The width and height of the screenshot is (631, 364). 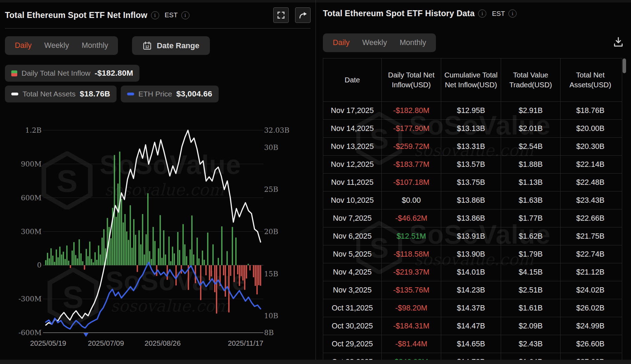 I want to click on table-row: Oct 31,2025-$98.20M$14.37B$1.61B$26.02B, so click(x=473, y=308).